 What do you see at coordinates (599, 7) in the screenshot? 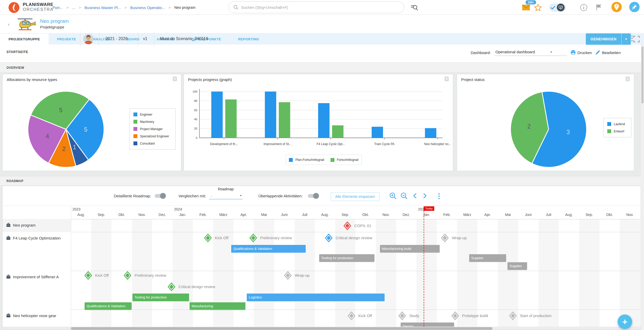
I see `flag-icon` at bounding box center [599, 7].